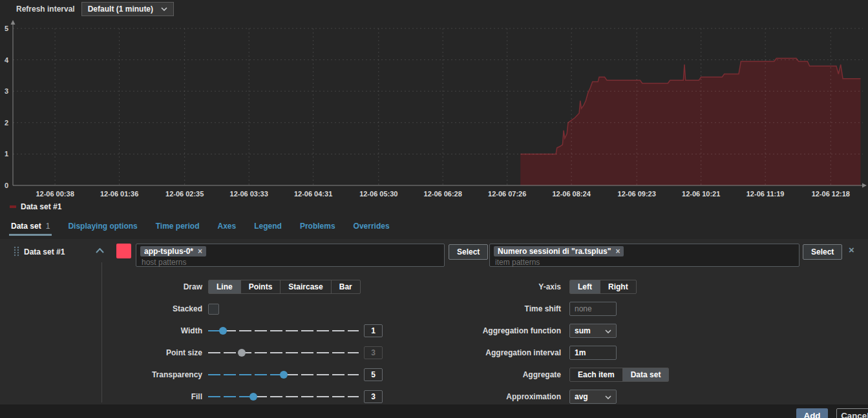 The height and width of the screenshot is (418, 868). Describe the element at coordinates (249, 194) in the screenshot. I see `svg-text: 12-06 03:33` at that location.